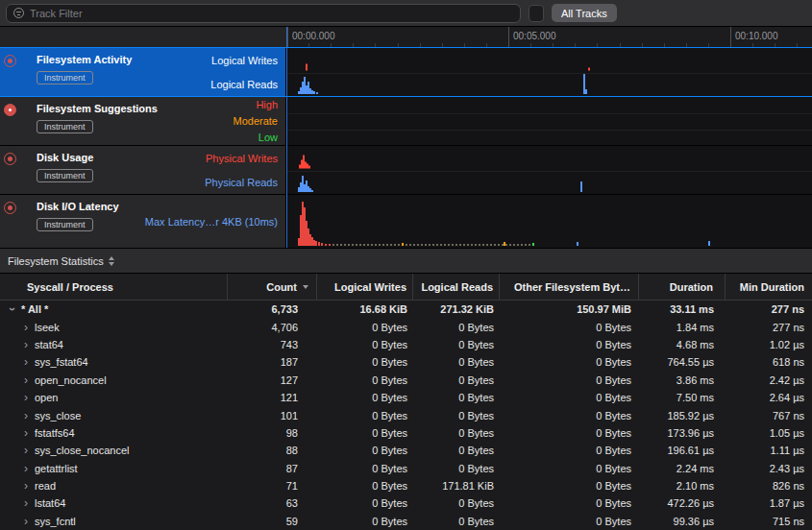 This screenshot has width=812, height=530. What do you see at coordinates (456, 286) in the screenshot?
I see `column-header-logical-reads: Logical Reads` at bounding box center [456, 286].